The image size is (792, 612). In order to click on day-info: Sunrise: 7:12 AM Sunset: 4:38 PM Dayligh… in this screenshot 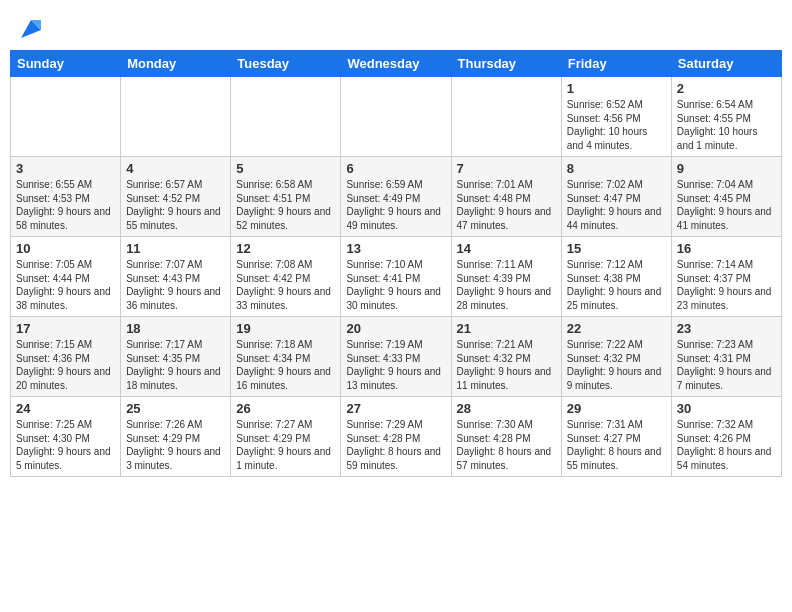, I will do `click(616, 285)`.